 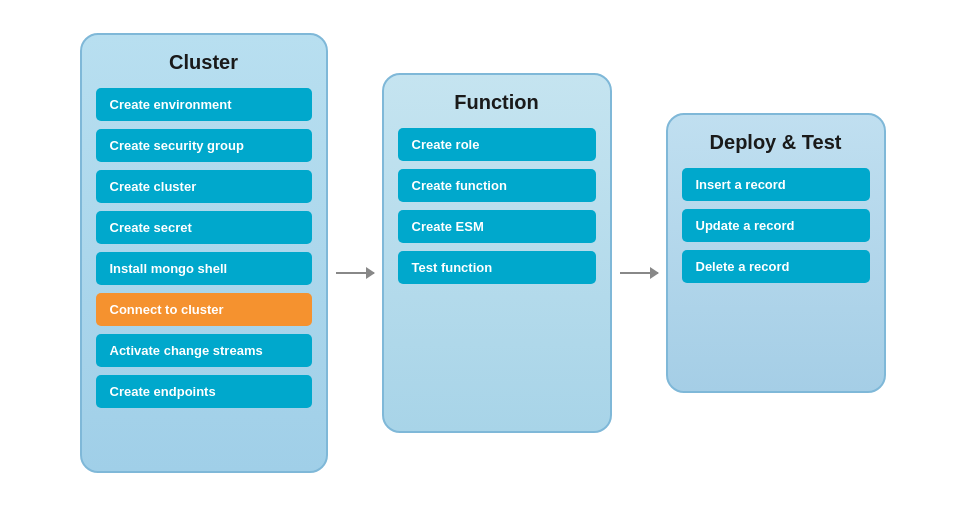 I want to click on cluster-title: Cluster, so click(x=204, y=62).